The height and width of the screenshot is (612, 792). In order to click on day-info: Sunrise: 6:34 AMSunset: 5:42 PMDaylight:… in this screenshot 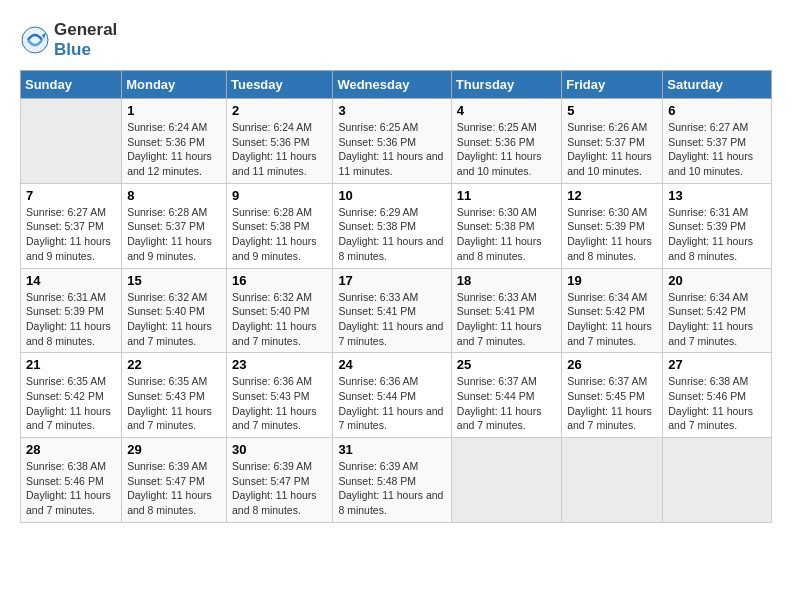, I will do `click(612, 320)`.